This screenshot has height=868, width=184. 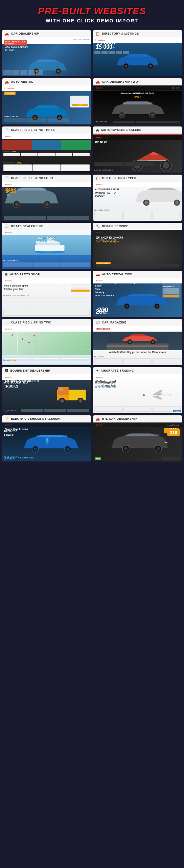 What do you see at coordinates (107, 193) in the screenshot?
I see `multi-headline: AUTOMAKERS SPLITON HOW FAST TODEPLOY` at bounding box center [107, 193].